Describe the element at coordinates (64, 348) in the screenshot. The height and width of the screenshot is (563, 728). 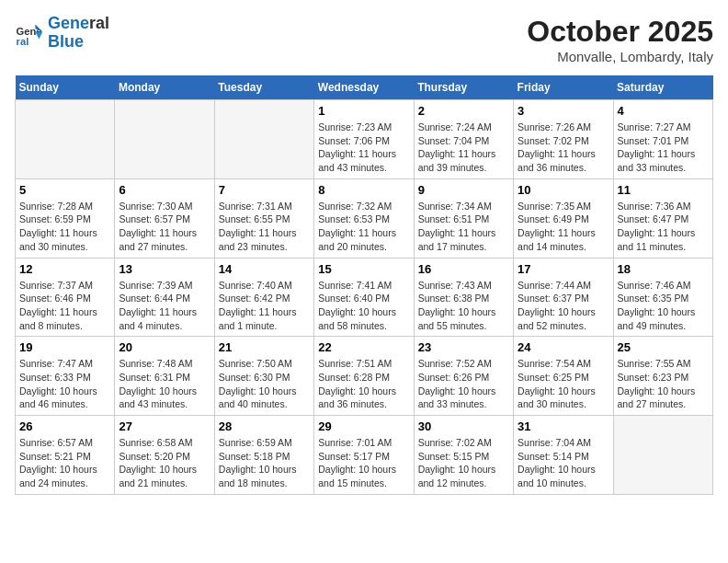
I see `day-number: 19` at that location.